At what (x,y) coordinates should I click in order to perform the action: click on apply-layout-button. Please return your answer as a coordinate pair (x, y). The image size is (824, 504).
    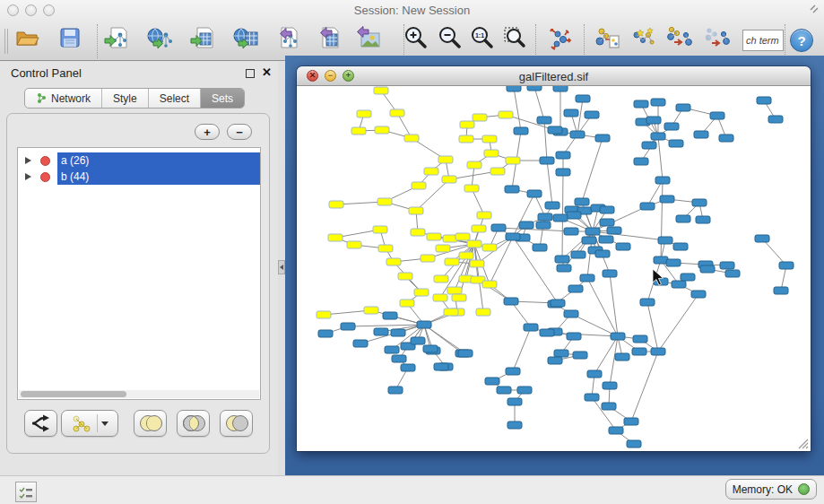
    Looking at the image, I should click on (559, 38).